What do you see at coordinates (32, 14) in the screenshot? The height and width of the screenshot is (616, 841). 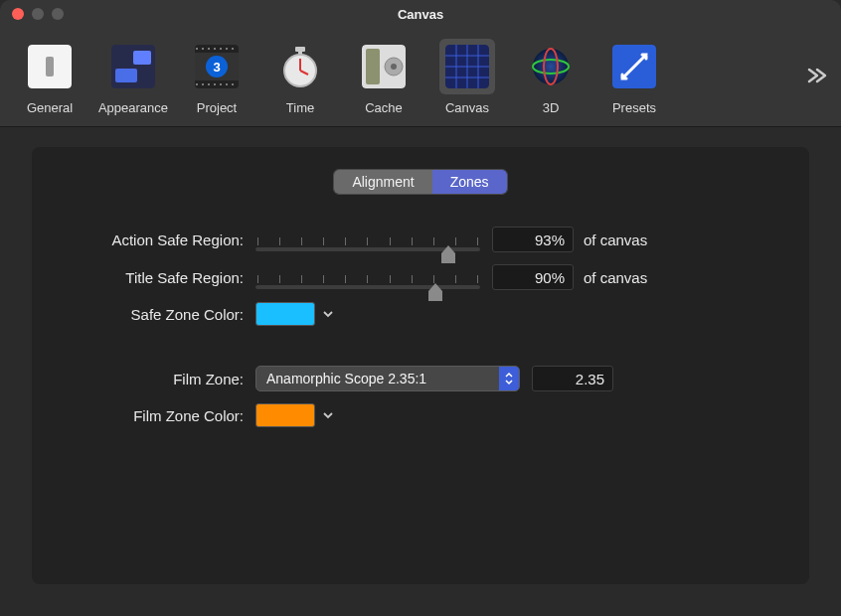 I see `traffic-lights` at bounding box center [32, 14].